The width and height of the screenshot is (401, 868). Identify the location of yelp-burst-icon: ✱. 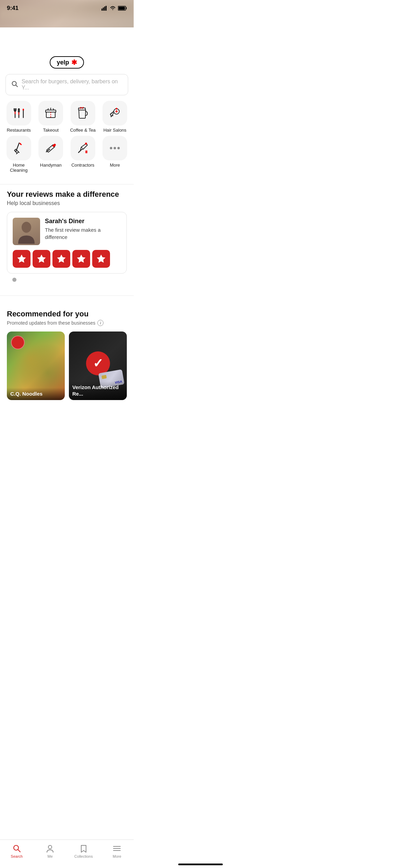
(74, 62).